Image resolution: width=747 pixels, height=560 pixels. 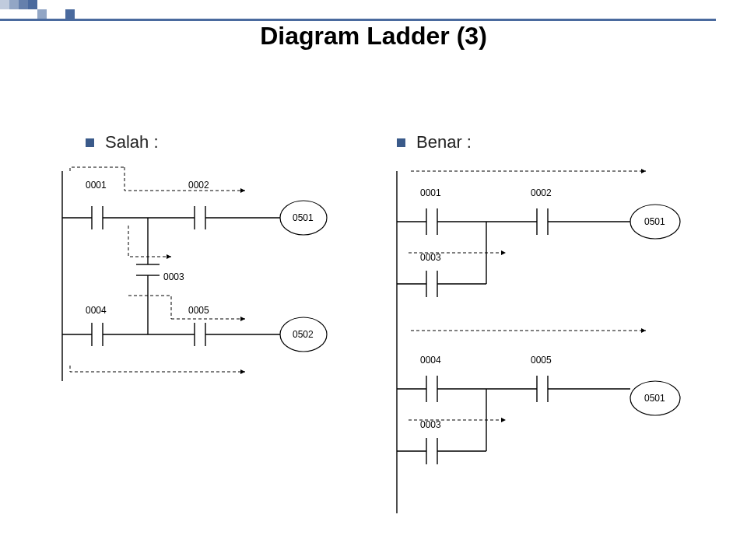 I want to click on rung-2: 0004 0005 0502, so click(x=195, y=328).